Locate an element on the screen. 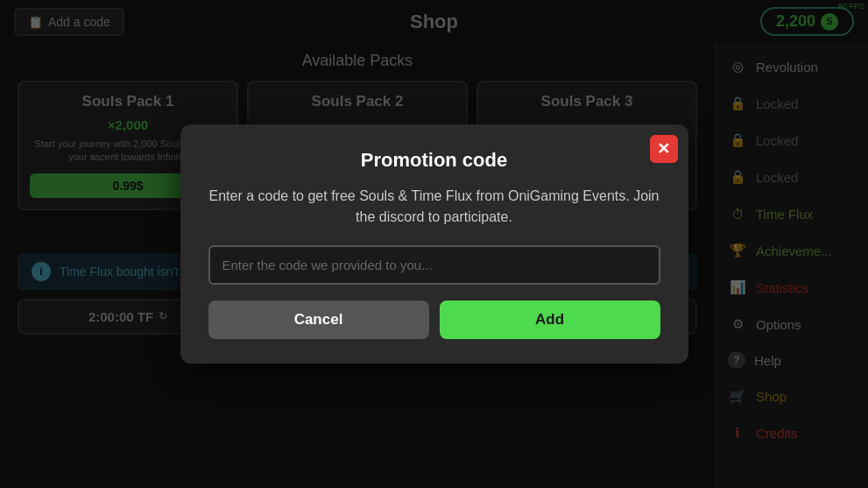  promo-code-input is located at coordinates (434, 265).